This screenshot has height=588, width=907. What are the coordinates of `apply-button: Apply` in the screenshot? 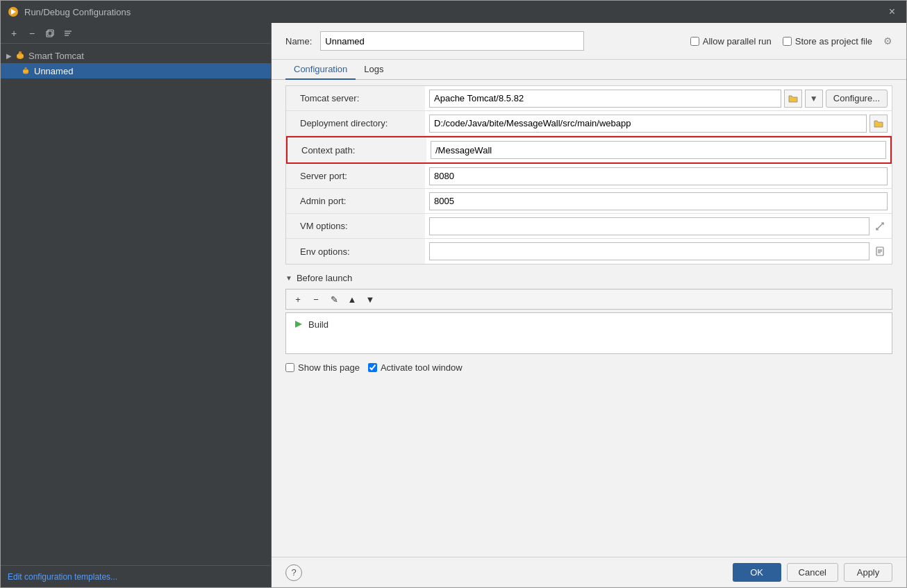 It's located at (868, 572).